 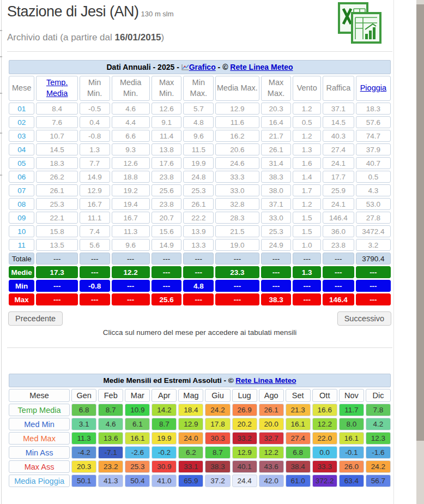 What do you see at coordinates (378, 481) in the screenshot?
I see `heatmap-cell: 56.7` at bounding box center [378, 481].